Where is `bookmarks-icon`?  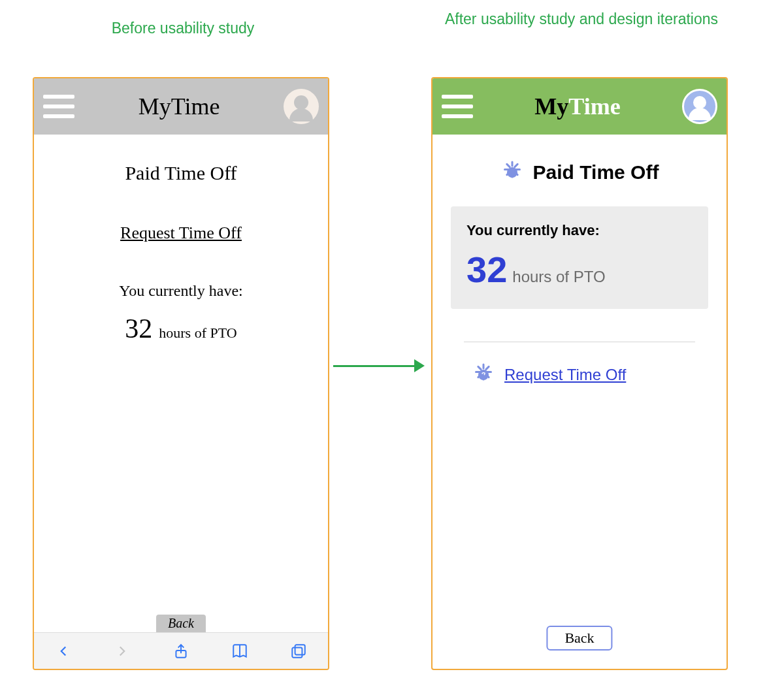
bookmarks-icon is located at coordinates (240, 651).